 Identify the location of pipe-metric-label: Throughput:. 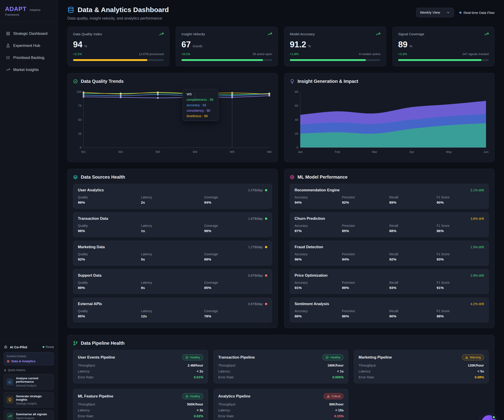
(87, 404).